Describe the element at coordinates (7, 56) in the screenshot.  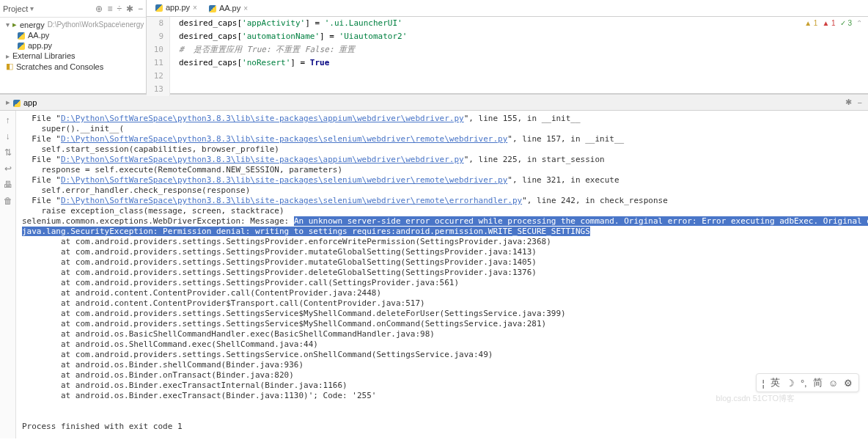
I see `chevron-right-icon: ▸` at that location.